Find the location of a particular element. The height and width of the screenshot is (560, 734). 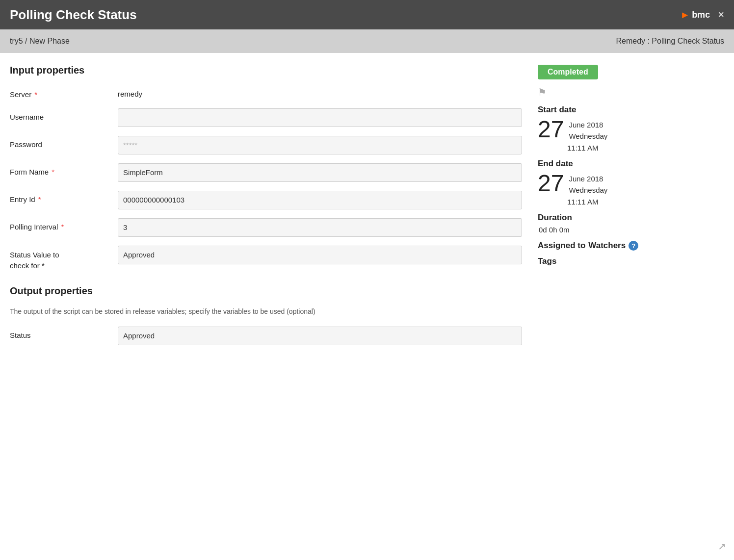

output-status-input is located at coordinates (320, 336).